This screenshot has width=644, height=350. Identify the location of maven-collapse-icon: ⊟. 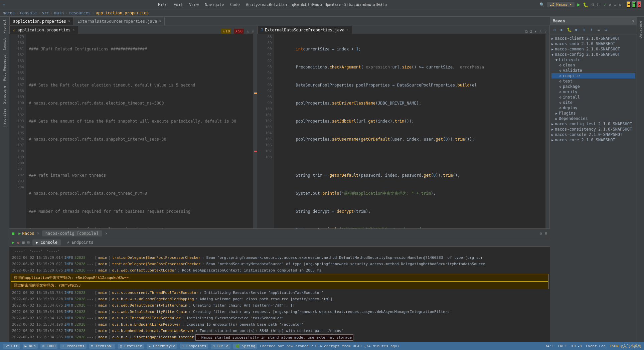
(606, 30).